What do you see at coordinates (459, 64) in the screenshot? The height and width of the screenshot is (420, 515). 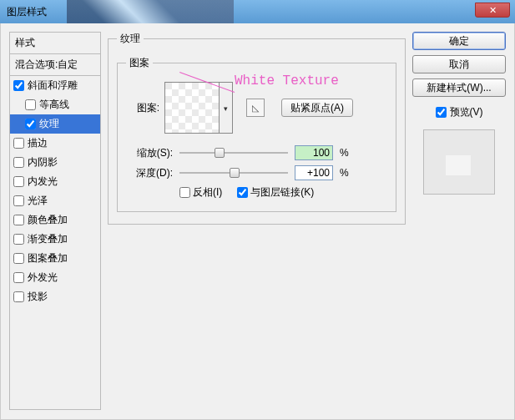 I see `cancel-button: 取消` at bounding box center [459, 64].